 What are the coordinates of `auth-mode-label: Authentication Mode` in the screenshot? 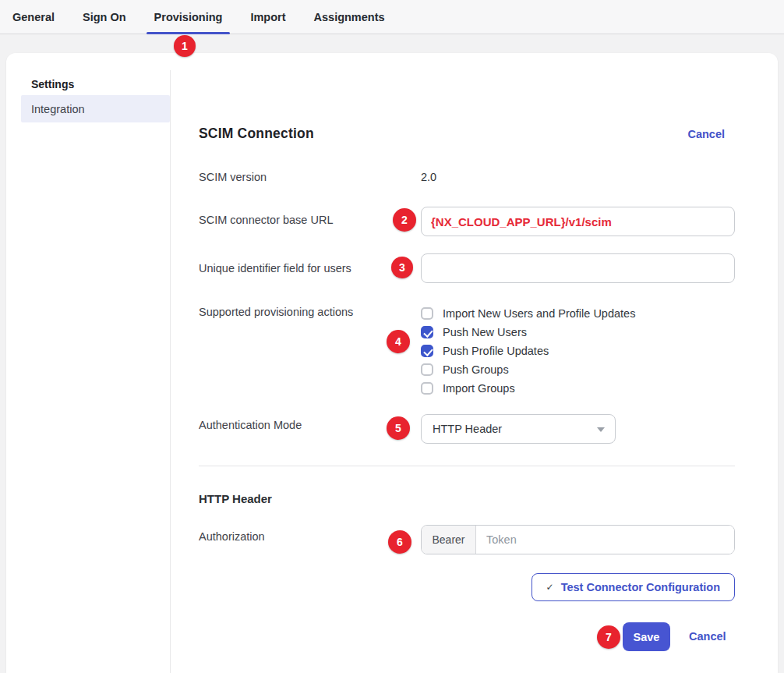 It's located at (250, 425).